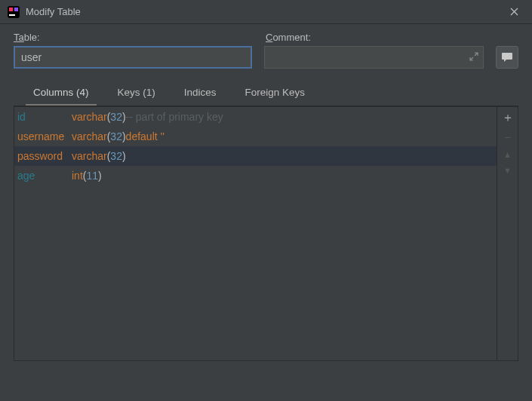 The image size is (532, 401). Describe the element at coordinates (374, 57) in the screenshot. I see `comment-input` at that location.